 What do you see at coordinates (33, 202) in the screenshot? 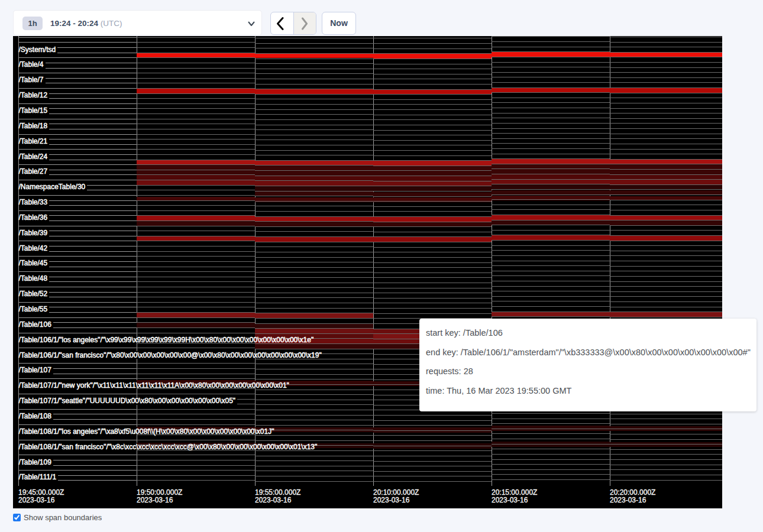
I see `svg-text: /Table/33` at bounding box center [33, 202].